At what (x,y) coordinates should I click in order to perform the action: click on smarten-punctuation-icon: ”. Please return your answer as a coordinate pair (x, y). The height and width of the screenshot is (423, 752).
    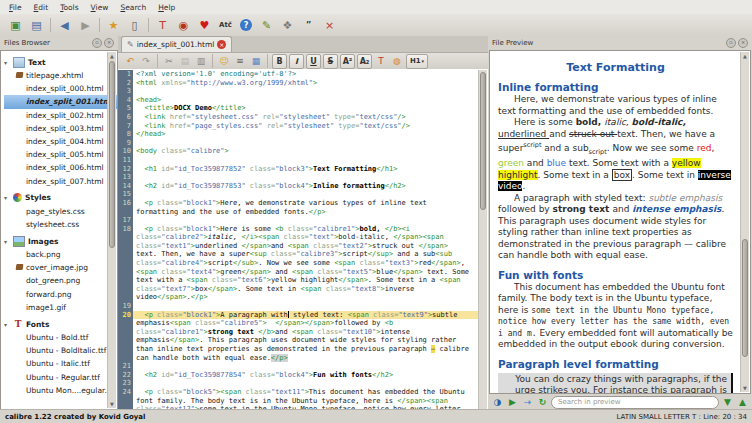
    Looking at the image, I should click on (308, 25).